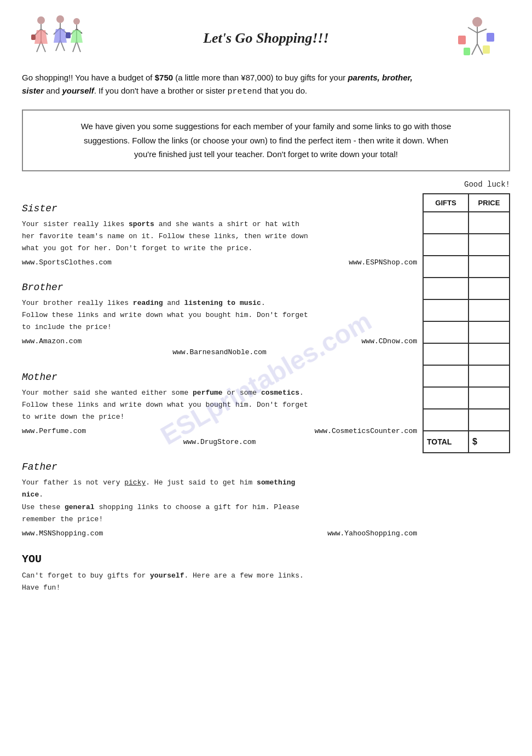 The width and height of the screenshot is (532, 756). I want to click on section-sister: Sister Your sister really likes sports a…, so click(219, 235).